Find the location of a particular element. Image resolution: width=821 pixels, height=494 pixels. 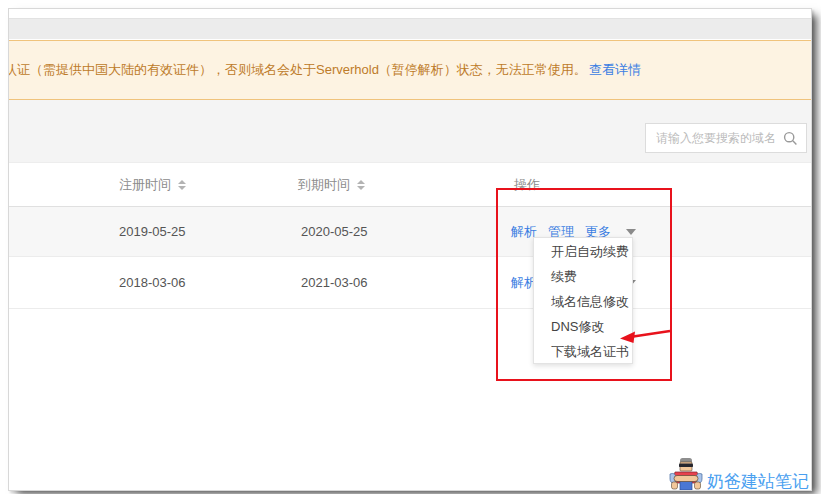

search-box is located at coordinates (726, 138).